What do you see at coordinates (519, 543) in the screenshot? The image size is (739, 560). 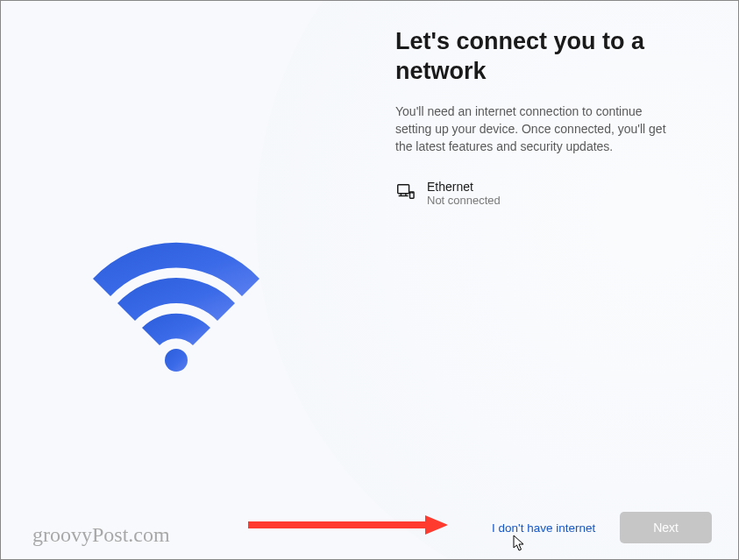 I see `cursor-pointer-icon` at bounding box center [519, 543].